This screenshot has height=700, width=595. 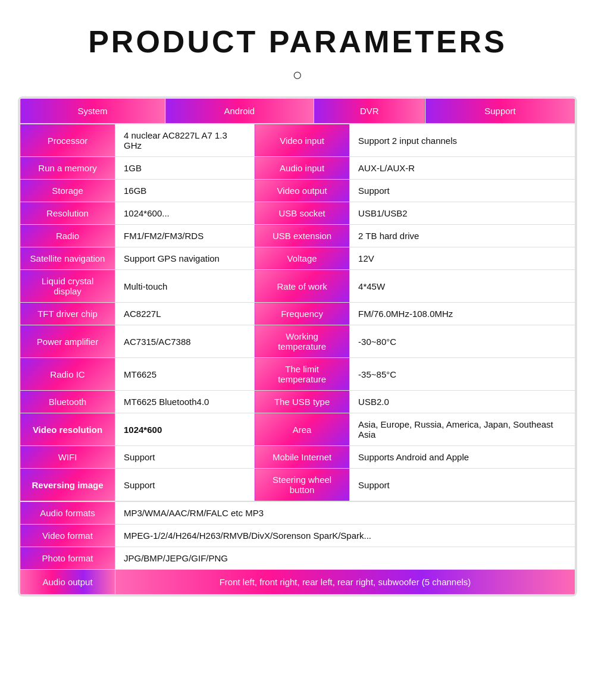 I want to click on left-value-9: MT6625, so click(x=185, y=375).